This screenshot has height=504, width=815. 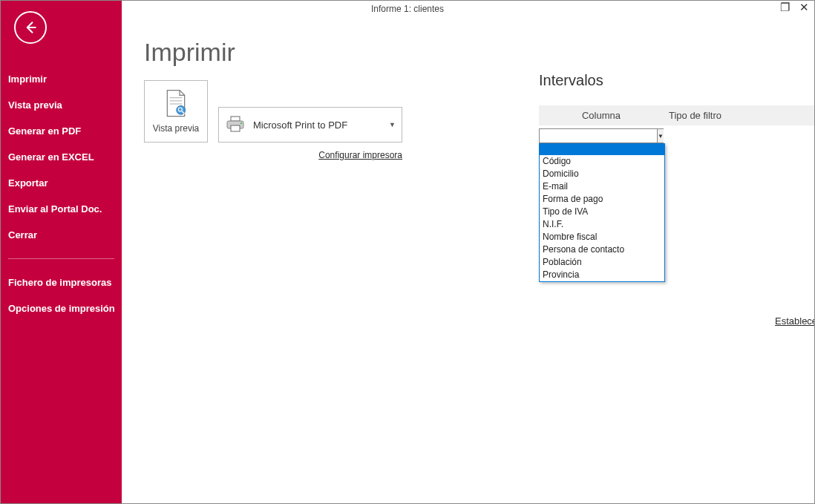 What do you see at coordinates (795, 321) in the screenshot?
I see `set-default-link: Establecer como predeterminados` at bounding box center [795, 321].